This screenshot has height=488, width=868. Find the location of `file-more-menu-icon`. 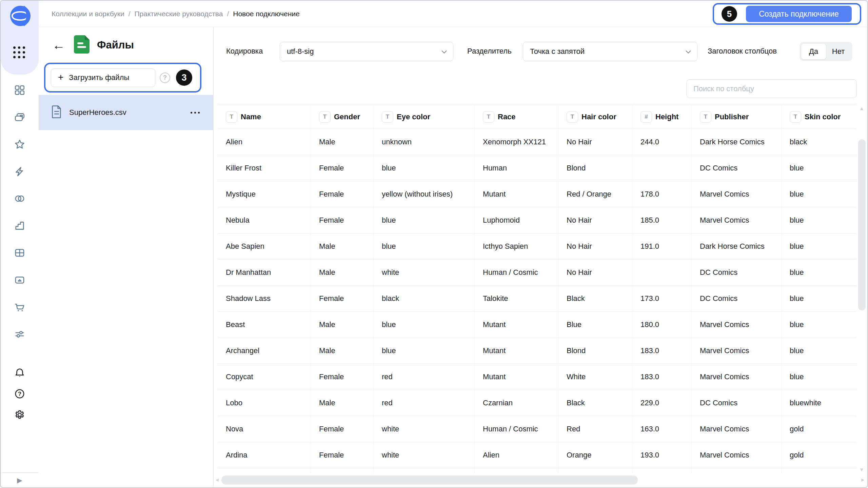

file-more-menu-icon is located at coordinates (195, 113).